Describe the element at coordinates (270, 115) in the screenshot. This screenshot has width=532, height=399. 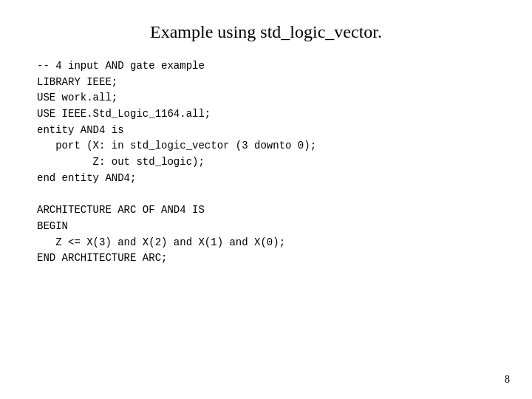
I see `code-line-4: USE IEEE.Std_Logic_1164.all;` at that location.